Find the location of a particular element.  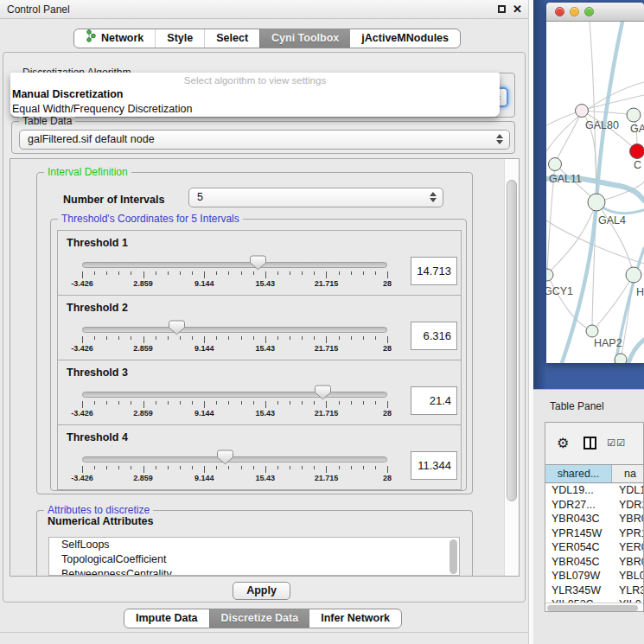

gear-icon: ⚙ is located at coordinates (563, 443).